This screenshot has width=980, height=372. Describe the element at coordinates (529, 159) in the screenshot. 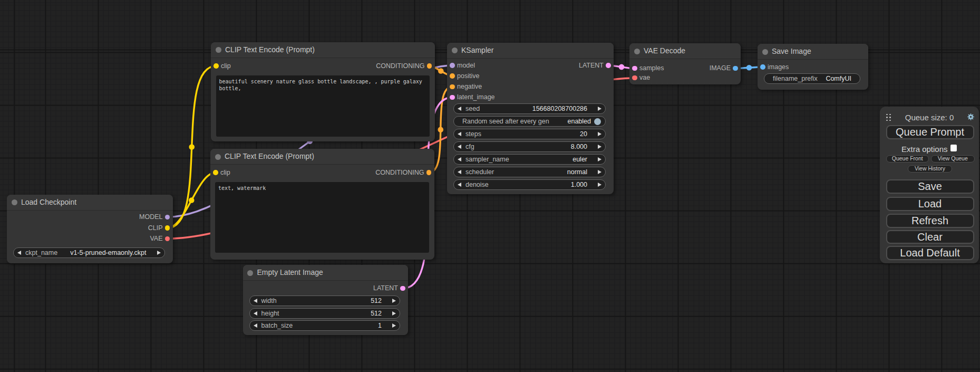

I see `widget-sampler_name: sampler_nameeuler` at that location.